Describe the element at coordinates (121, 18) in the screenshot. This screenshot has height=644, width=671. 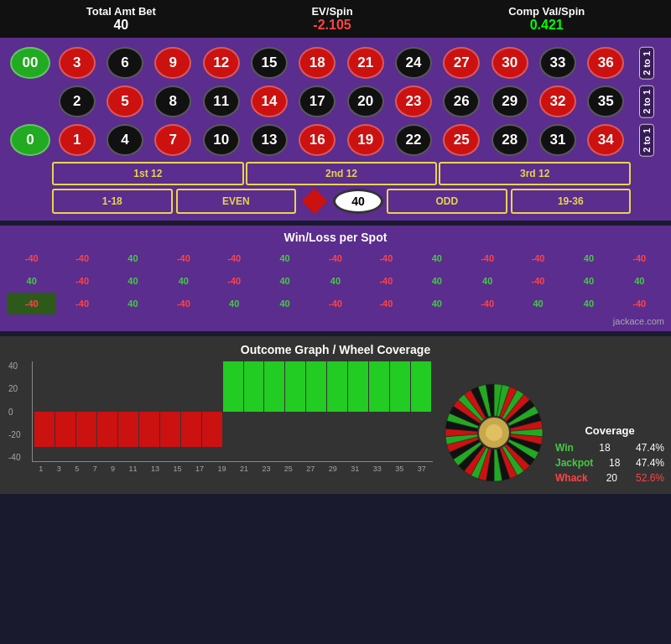
I see `total-amt-bet-block: Total Amt Bet 40` at that location.